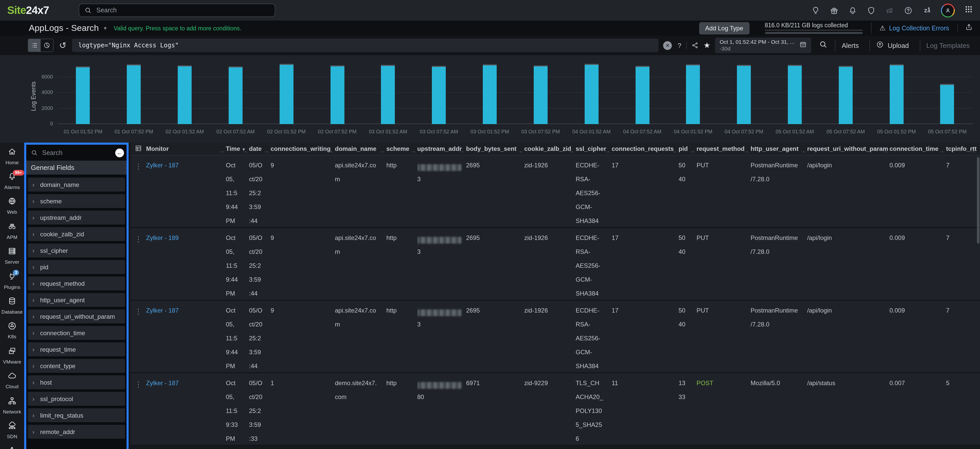  What do you see at coordinates (76, 218) in the screenshot?
I see `field-item-upstream_addr: ›upstream_addr` at bounding box center [76, 218].